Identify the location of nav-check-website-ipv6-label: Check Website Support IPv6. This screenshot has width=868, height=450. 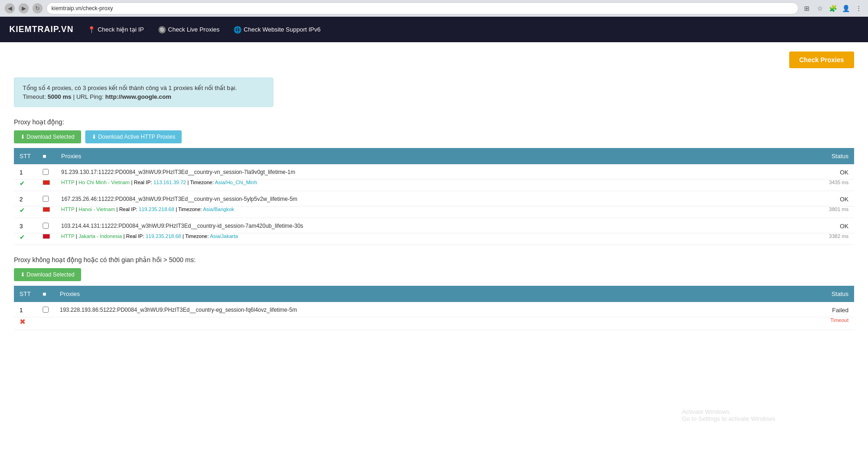
(282, 30).